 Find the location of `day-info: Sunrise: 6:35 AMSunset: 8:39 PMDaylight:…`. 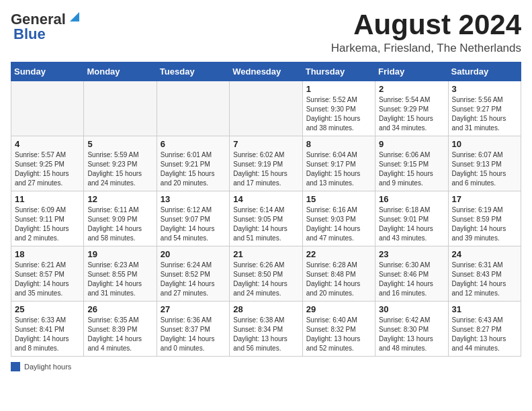

day-info: Sunrise: 6:35 AMSunset: 8:39 PMDaylight:… is located at coordinates (120, 334).